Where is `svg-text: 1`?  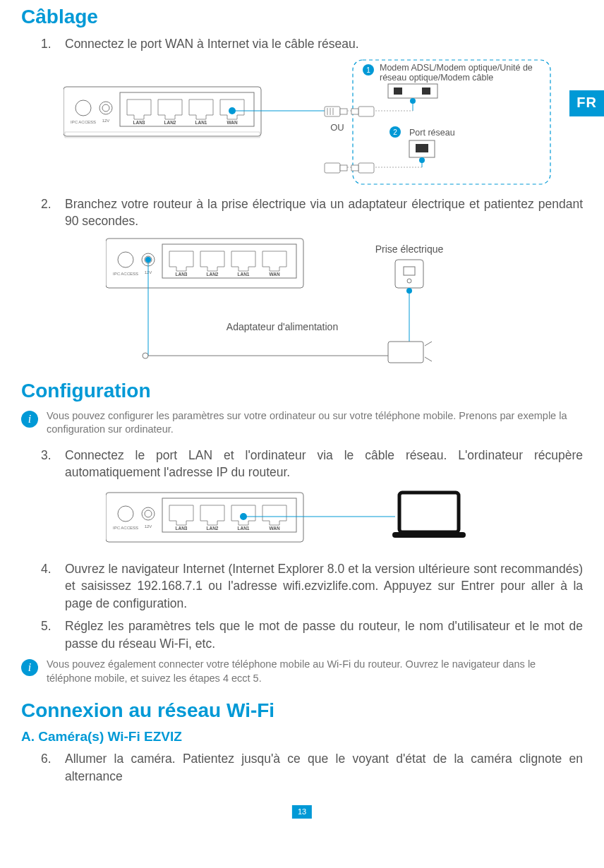
svg-text: 1 is located at coordinates (368, 71).